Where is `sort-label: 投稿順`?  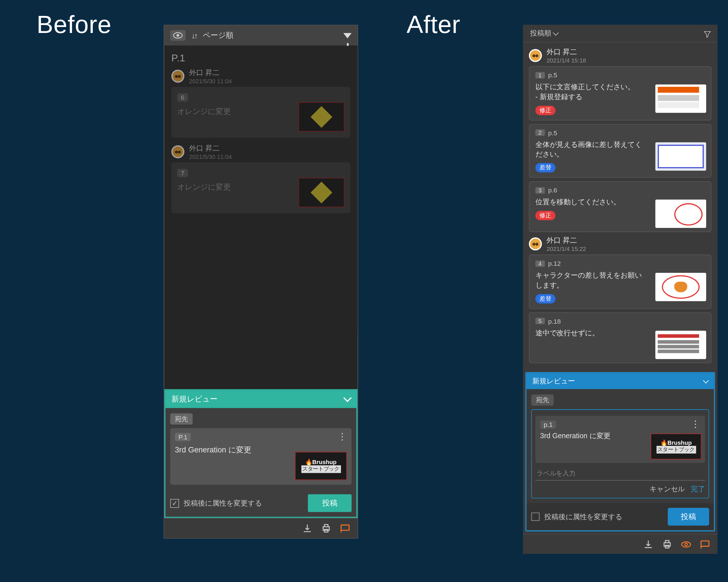
sort-label: 投稿順 is located at coordinates (541, 33).